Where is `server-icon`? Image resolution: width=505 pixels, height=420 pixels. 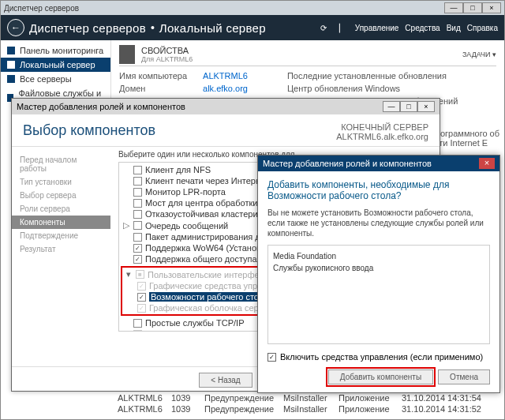 server-icon is located at coordinates (127, 54).